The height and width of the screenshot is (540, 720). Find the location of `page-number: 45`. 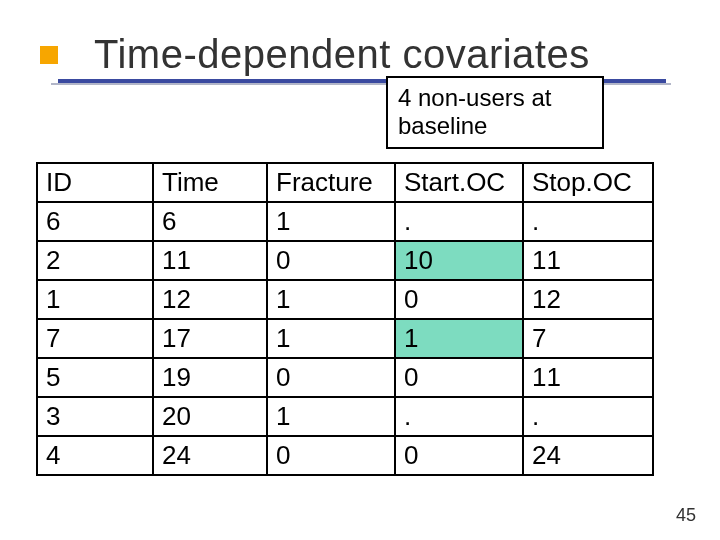

page-number: 45 is located at coordinates (686, 516).